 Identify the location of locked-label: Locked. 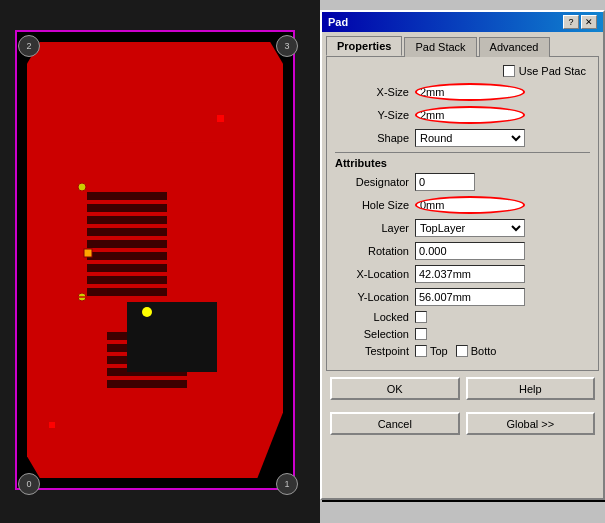
(375, 317).